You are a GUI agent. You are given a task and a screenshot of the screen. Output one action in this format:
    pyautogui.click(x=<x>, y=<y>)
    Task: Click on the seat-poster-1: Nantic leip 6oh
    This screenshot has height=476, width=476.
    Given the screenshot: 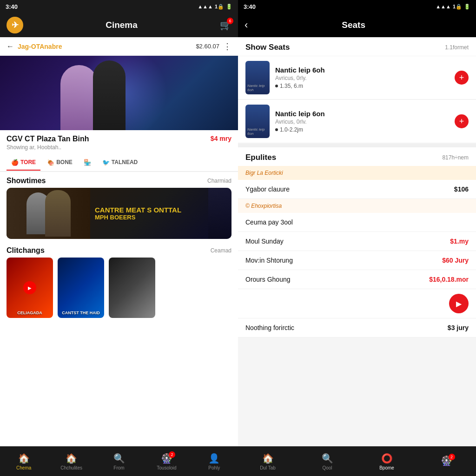 What is the action you would take?
    pyautogui.click(x=258, y=78)
    